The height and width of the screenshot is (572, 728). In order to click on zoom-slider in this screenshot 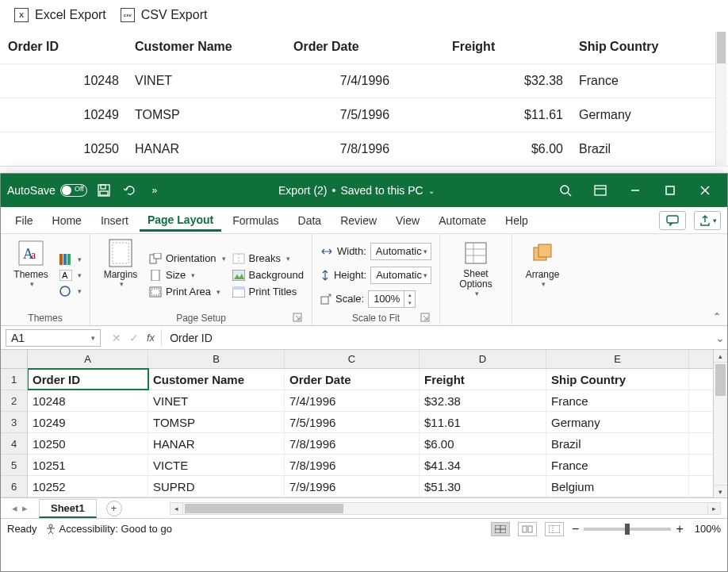, I will do `click(627, 529)`.